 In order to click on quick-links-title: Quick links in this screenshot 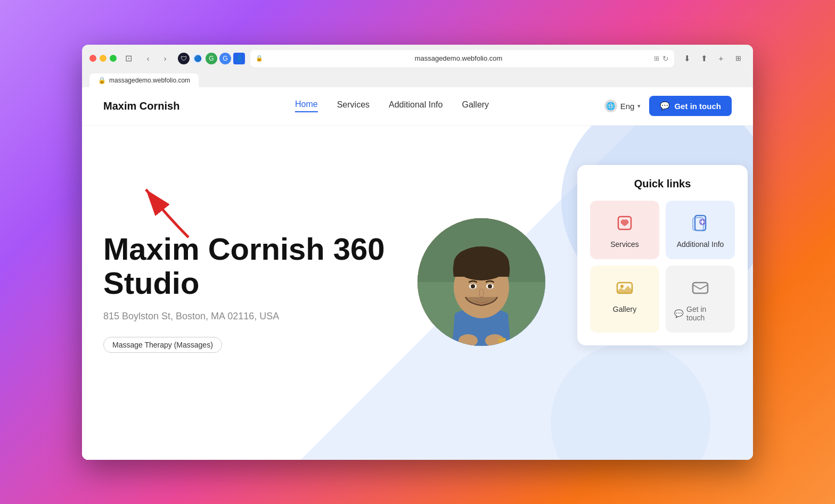, I will do `click(662, 184)`.